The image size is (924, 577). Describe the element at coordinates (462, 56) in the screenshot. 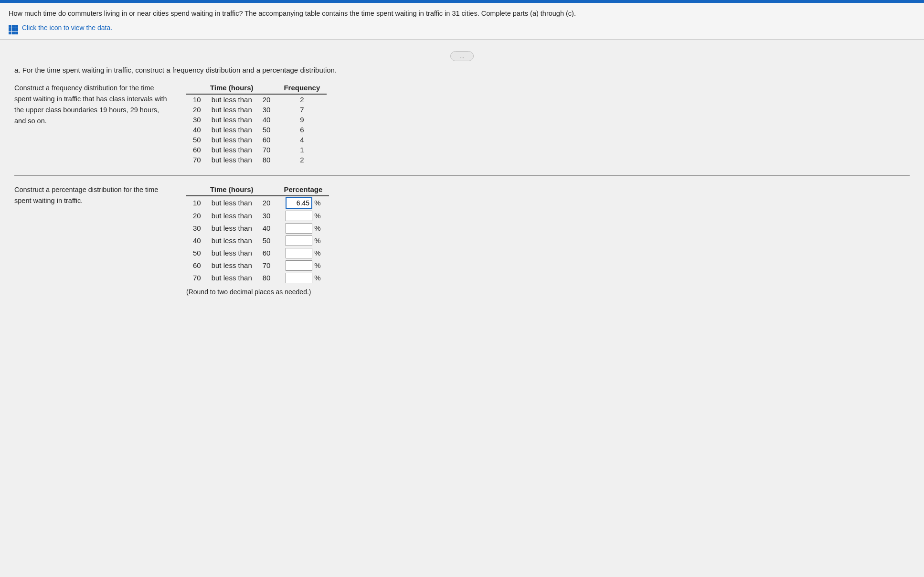

I see `more-button: ...` at that location.